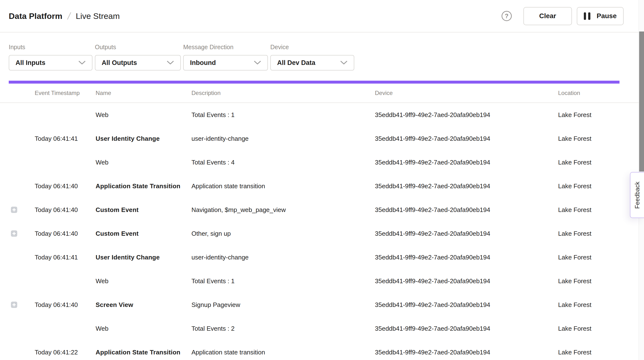 This screenshot has height=360, width=644. Describe the element at coordinates (562, 16) in the screenshot. I see `header-actions: ? Clear Pause` at that location.